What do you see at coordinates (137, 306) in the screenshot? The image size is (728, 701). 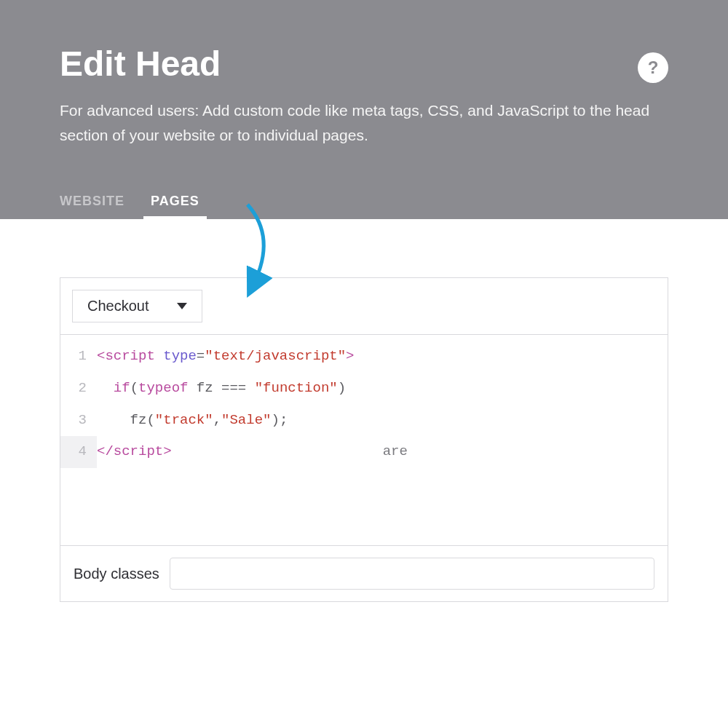 I see `page-select-dropdown: Checkout` at bounding box center [137, 306].